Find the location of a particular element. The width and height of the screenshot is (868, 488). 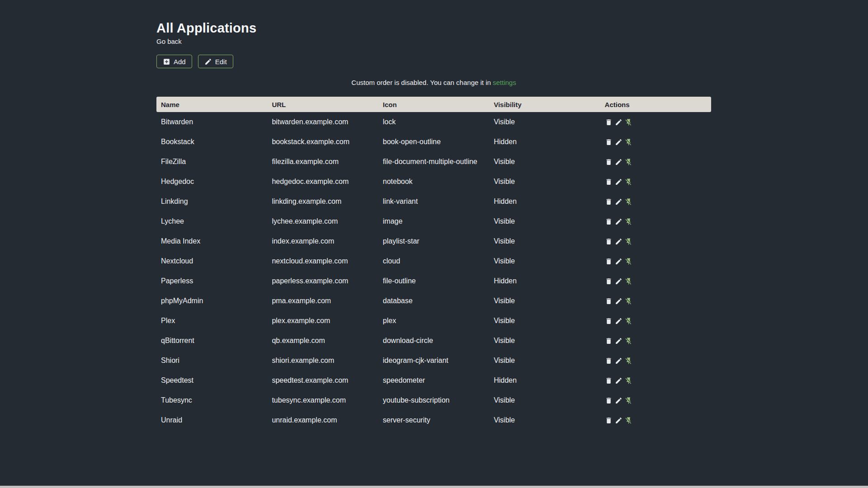

app-icon-cell: youtube-subscription is located at coordinates (434, 400).